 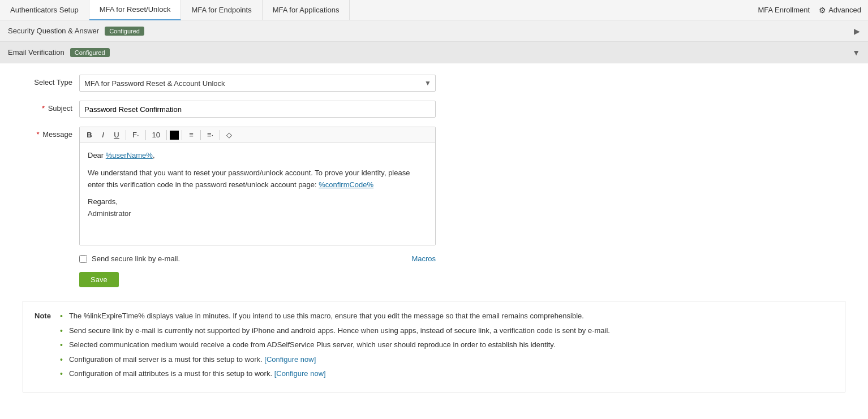 I want to click on section-security-question: Security Question & Answer Configured ▶, so click(x=434, y=31).